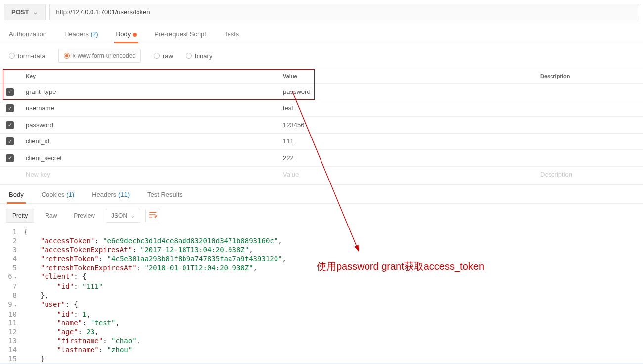 Image resolution: width=643 pixels, height=364 pixels. I want to click on resp-tab-tests: Test Results, so click(165, 194).